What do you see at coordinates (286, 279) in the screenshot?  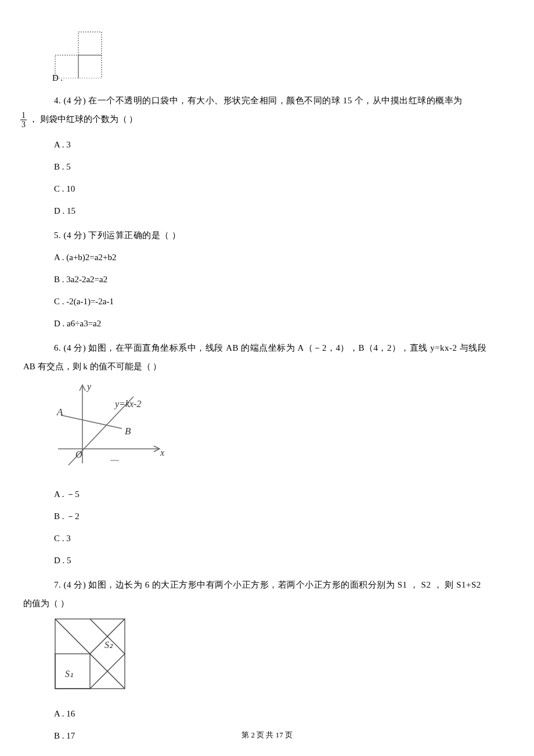 I see `q5-optB: B . 3a2-2a2=a2` at bounding box center [286, 279].